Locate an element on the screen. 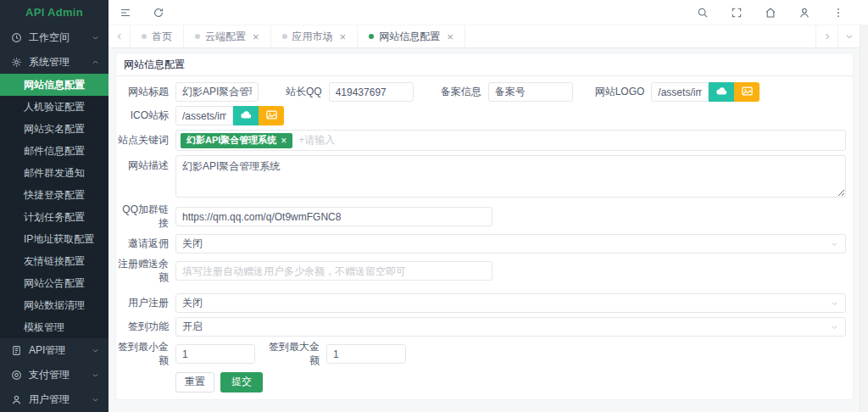 The width and height of the screenshot is (868, 412). sidebar-submenu-item: 网站公告配置 is located at coordinates (54, 283).